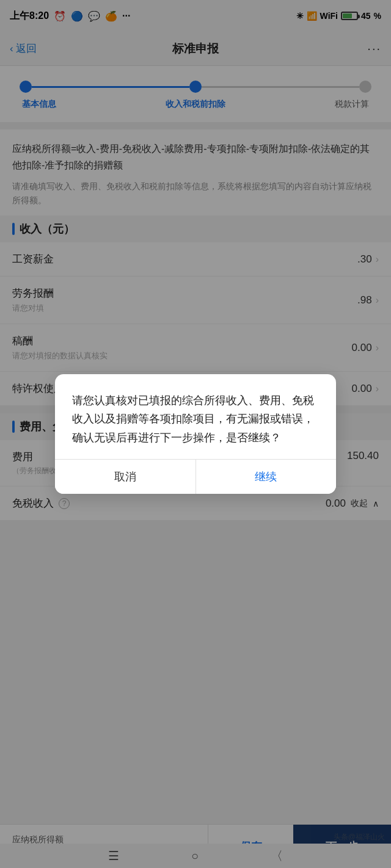  I want to click on modal-box: 请您认真核对已填报的综合所得收入、费用、免税收入以及捐赠等各项扣除项目，有无漏报…, so click(196, 435).